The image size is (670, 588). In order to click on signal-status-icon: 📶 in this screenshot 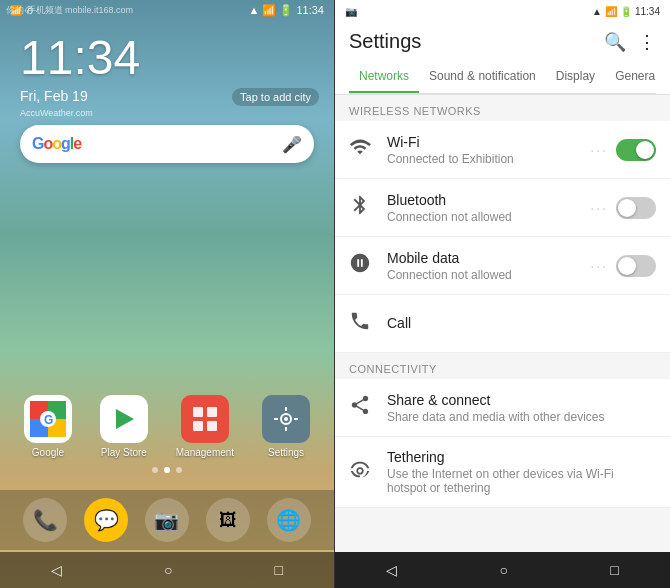, I will do `click(611, 12)`.